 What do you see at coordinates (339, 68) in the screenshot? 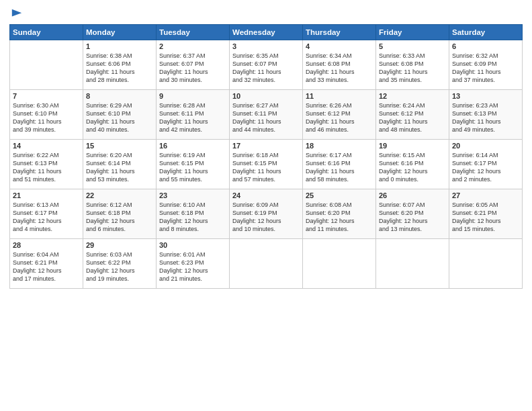
I see `cell-info: Sunrise: 6:34 AM Sunset: 6:08 PM Dayligh…` at bounding box center [339, 68].